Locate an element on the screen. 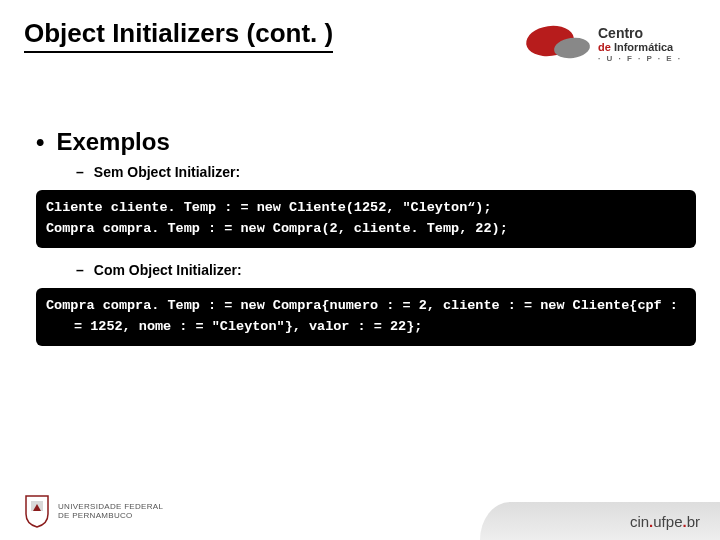  ufpe-shield-icon is located at coordinates (37, 511).